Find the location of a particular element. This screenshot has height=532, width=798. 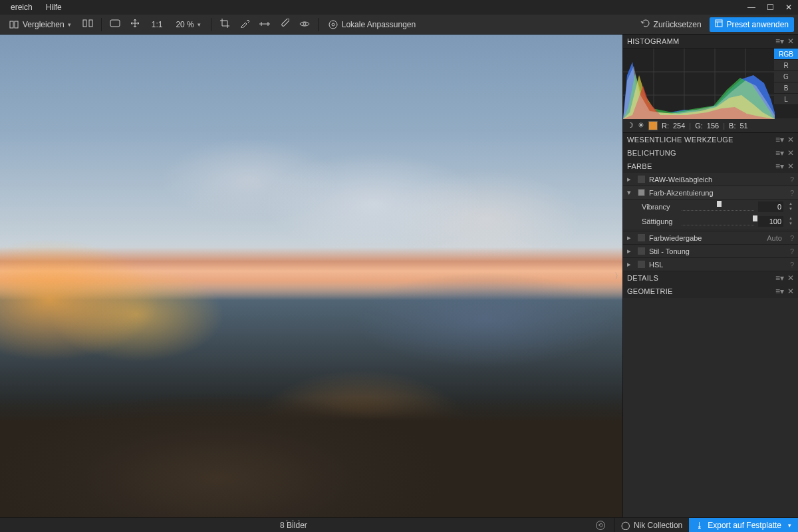

pan-button is located at coordinates (135, 25).